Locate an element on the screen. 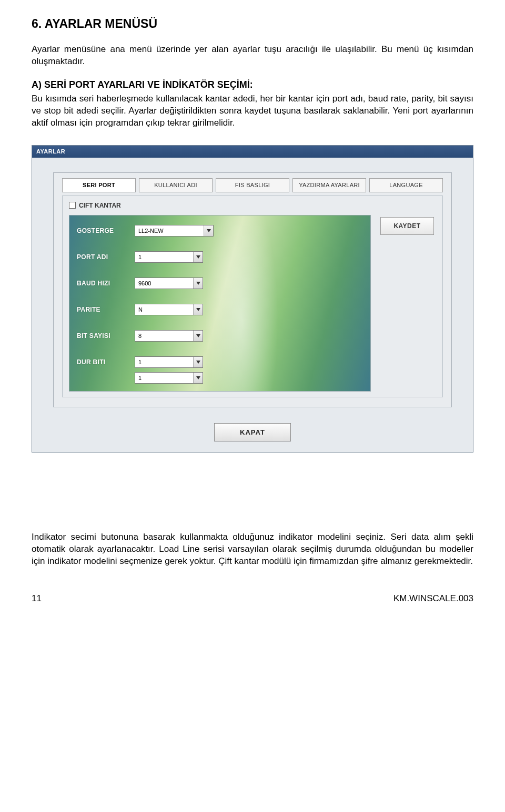 Image resolution: width=505 pixels, height=812 pixels. select-baud-hizi: 9600 is located at coordinates (169, 283).